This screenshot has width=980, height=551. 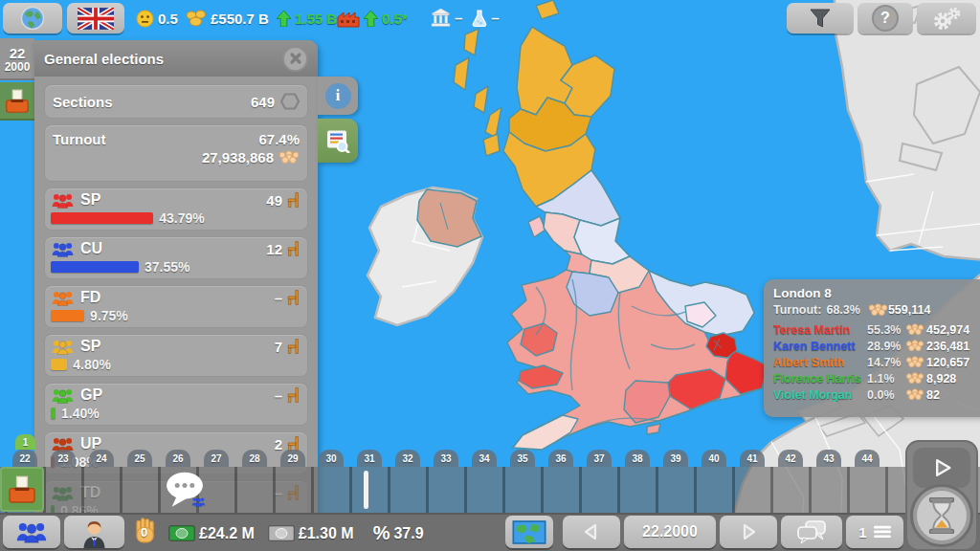 What do you see at coordinates (446, 458) in the screenshot?
I see `timeline-week-33: 33` at bounding box center [446, 458].